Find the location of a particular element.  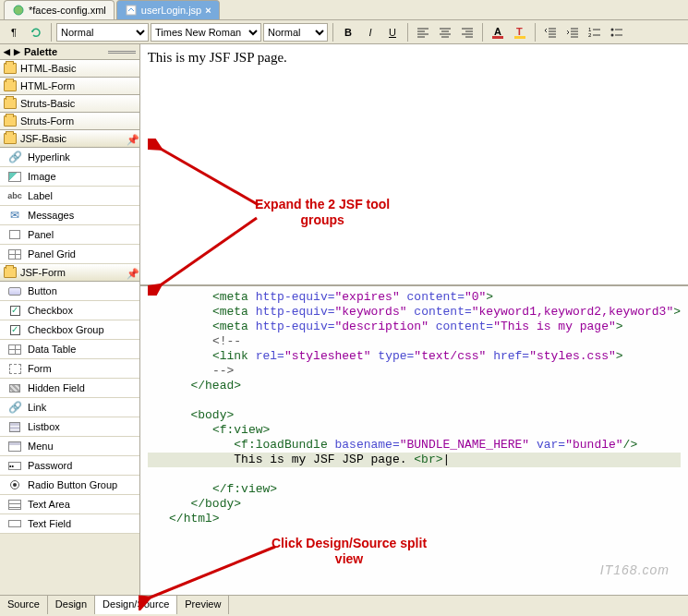

palette-item-panel: Panel is located at coordinates (70, 235).